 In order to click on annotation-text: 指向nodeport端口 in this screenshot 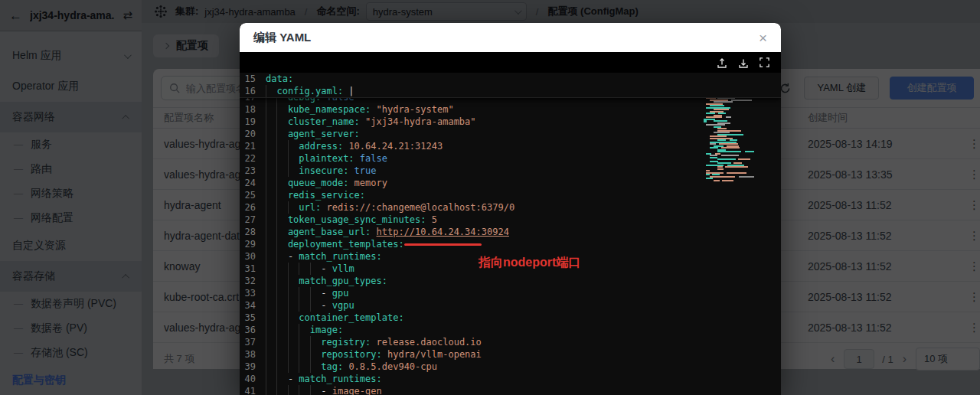, I will do `click(530, 263)`.